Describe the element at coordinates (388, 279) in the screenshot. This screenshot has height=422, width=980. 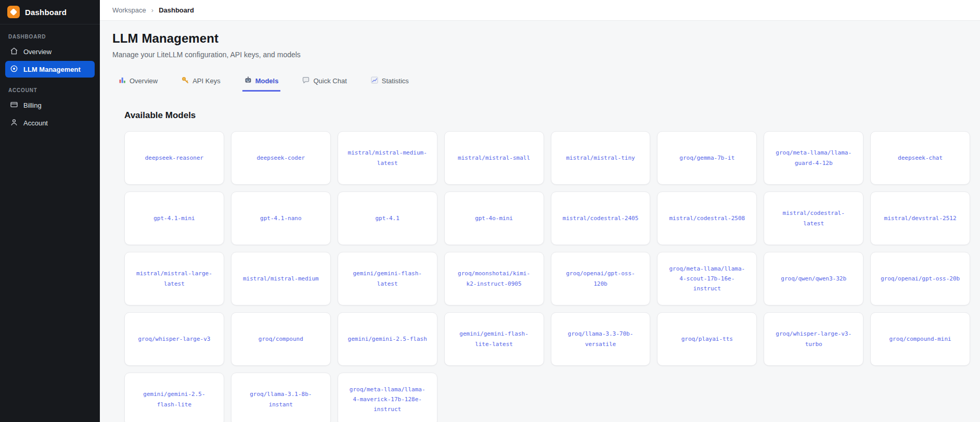
I see `model-name: gemini/gemini-flash-latest` at that location.